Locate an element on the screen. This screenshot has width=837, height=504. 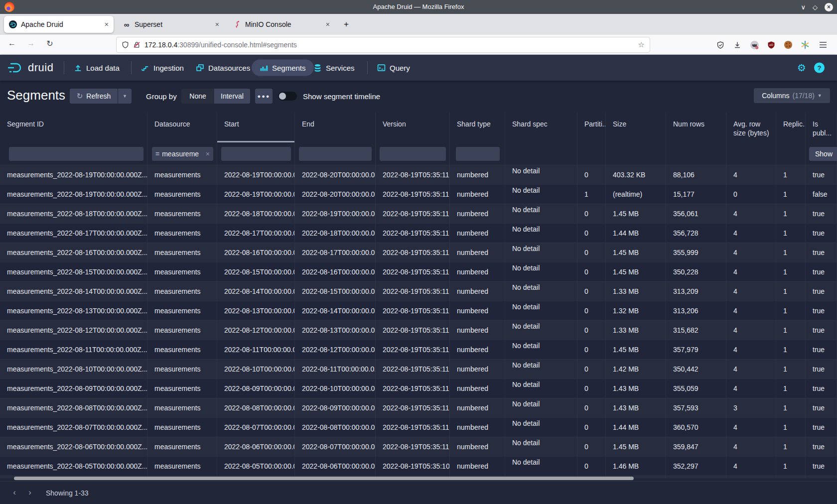
tab-superset: ∞ Superset × is located at coordinates (171, 24).